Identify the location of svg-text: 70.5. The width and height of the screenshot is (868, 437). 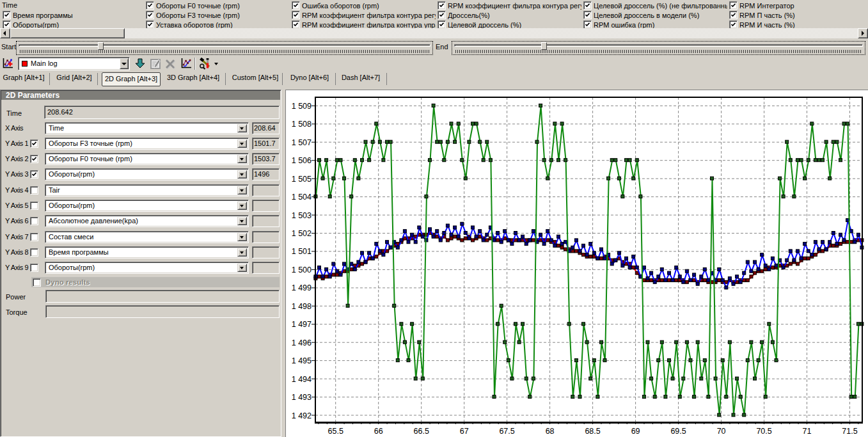
(764, 431).